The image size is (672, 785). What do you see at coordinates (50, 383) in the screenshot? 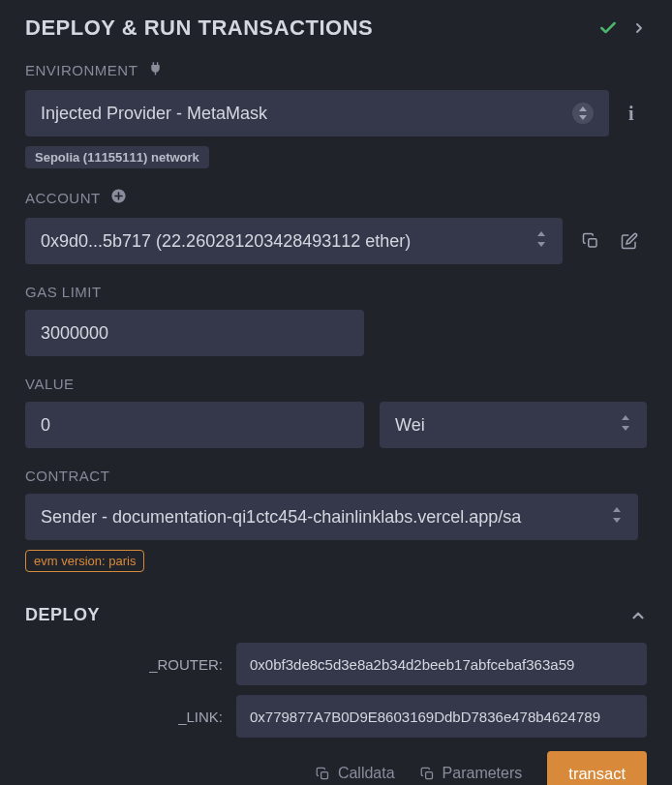
I see `value-label: VALUE` at bounding box center [50, 383].